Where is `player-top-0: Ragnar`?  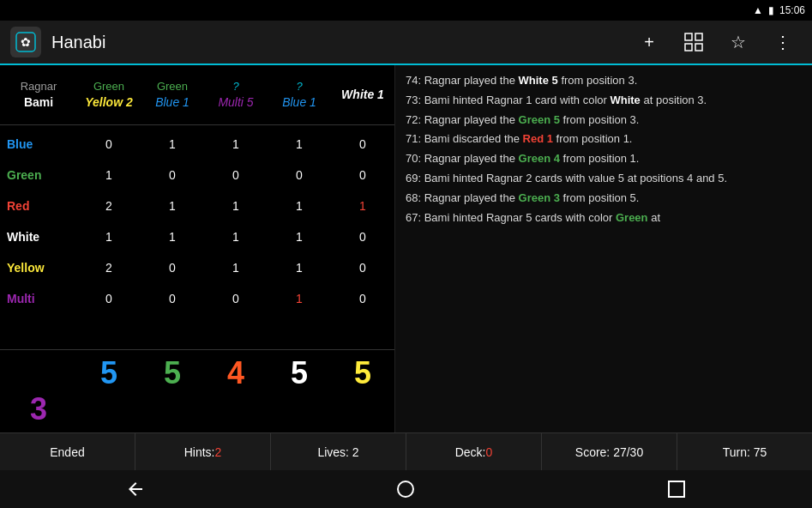
player-top-0: Ragnar is located at coordinates (39, 87).